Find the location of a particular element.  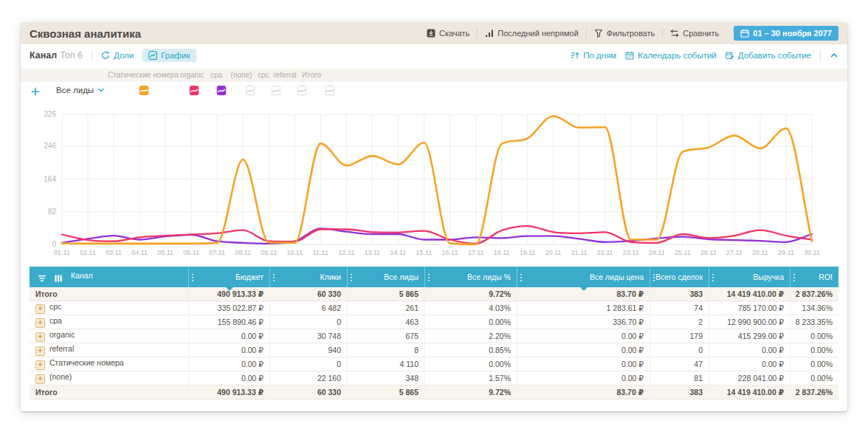

svg-text: 01.11 is located at coordinates (62, 253).